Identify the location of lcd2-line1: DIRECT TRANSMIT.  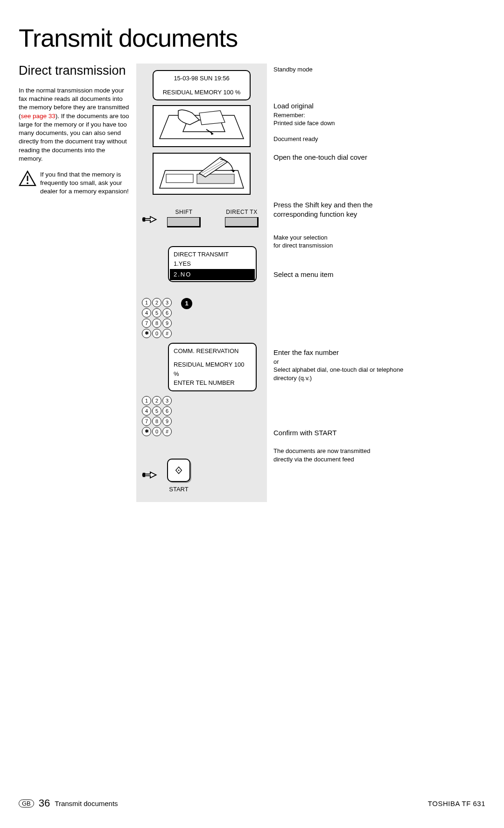
(212, 255).